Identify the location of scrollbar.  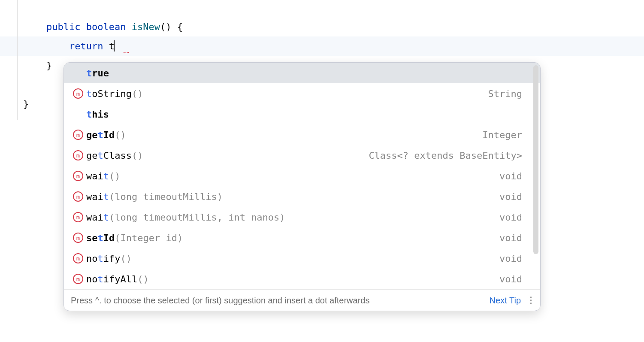
(536, 160).